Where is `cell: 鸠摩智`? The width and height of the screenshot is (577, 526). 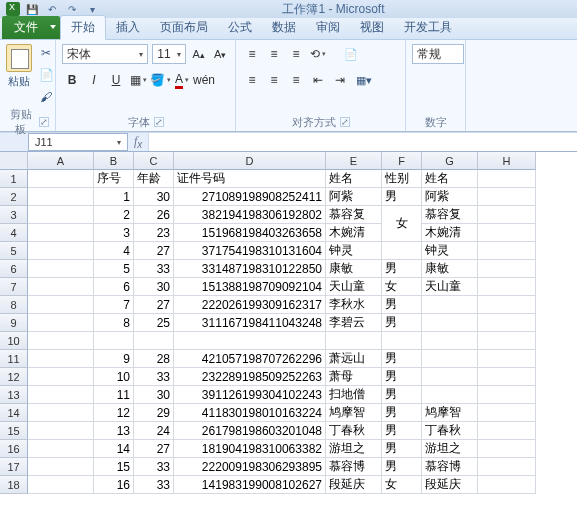 cell: 鸠摩智 is located at coordinates (450, 413).